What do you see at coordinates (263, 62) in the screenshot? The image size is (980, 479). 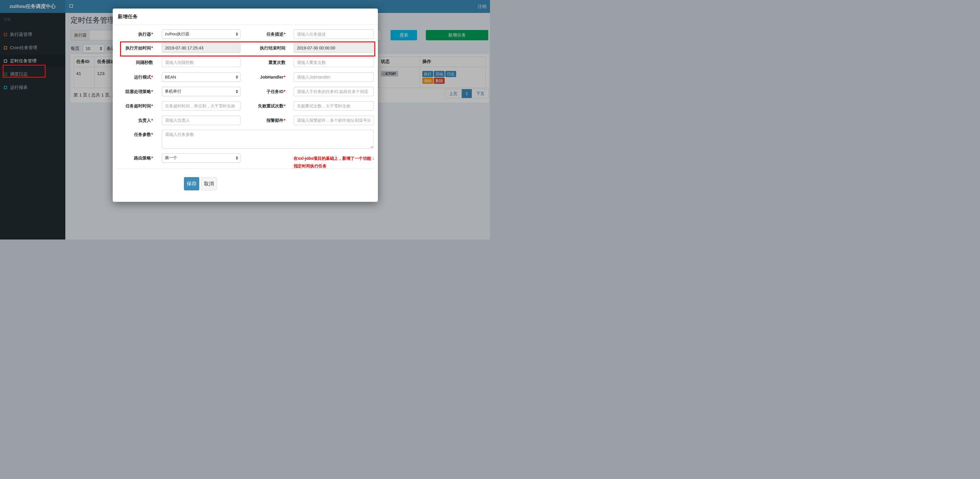 I see `repeat-count-label: 重复次数` at bounding box center [263, 62].